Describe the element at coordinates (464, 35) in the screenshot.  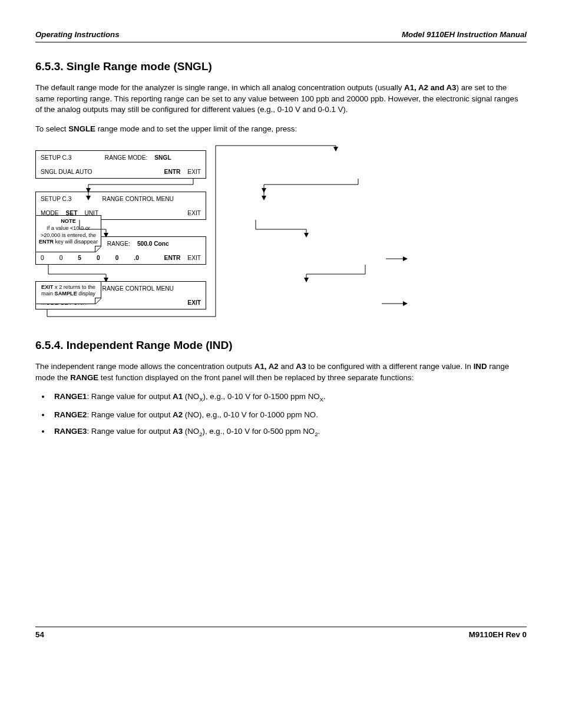
I see `header-right: Model 9110EH Instruction Manual` at that location.